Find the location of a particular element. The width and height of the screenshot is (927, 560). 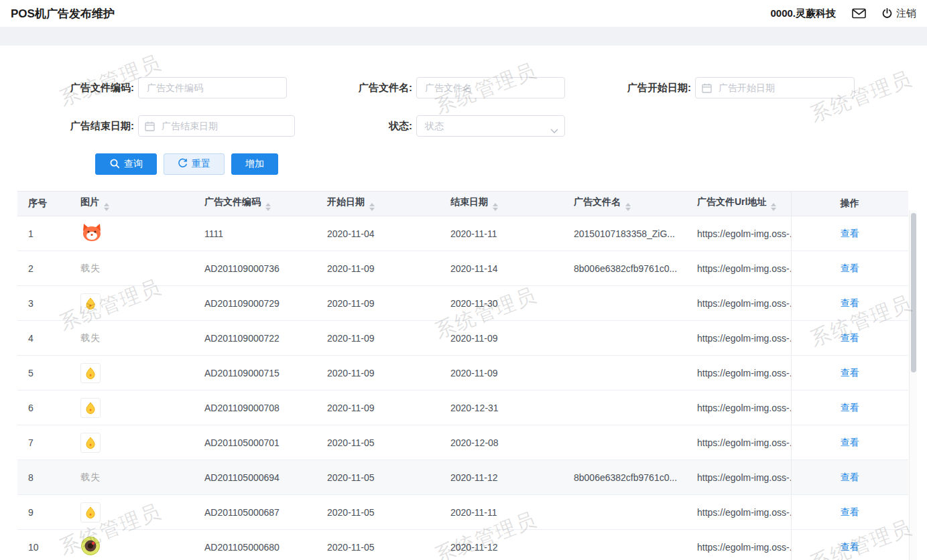

cell-code: AD201109000729 is located at coordinates (255, 303).